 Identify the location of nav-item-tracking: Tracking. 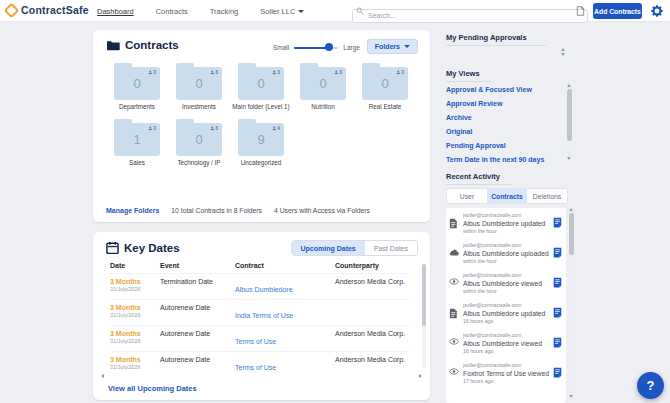
(224, 12).